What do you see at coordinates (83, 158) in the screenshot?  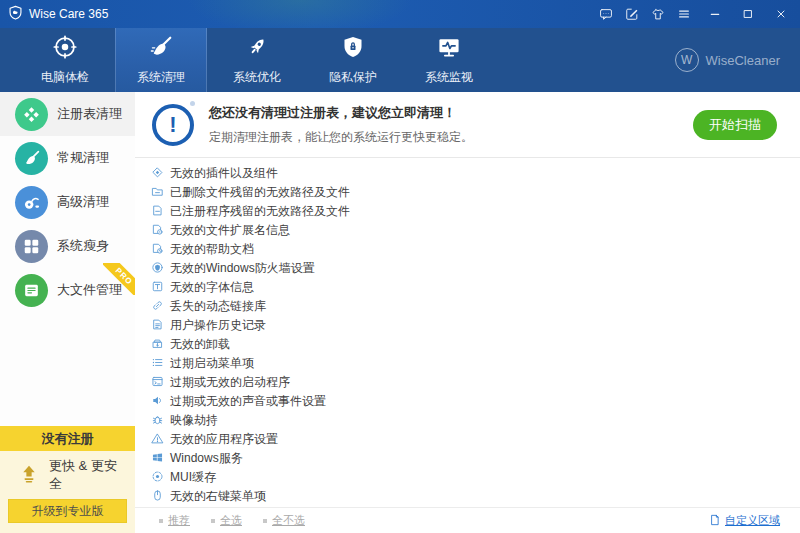 I see `sidebar-item-label: 常规清理` at bounding box center [83, 158].